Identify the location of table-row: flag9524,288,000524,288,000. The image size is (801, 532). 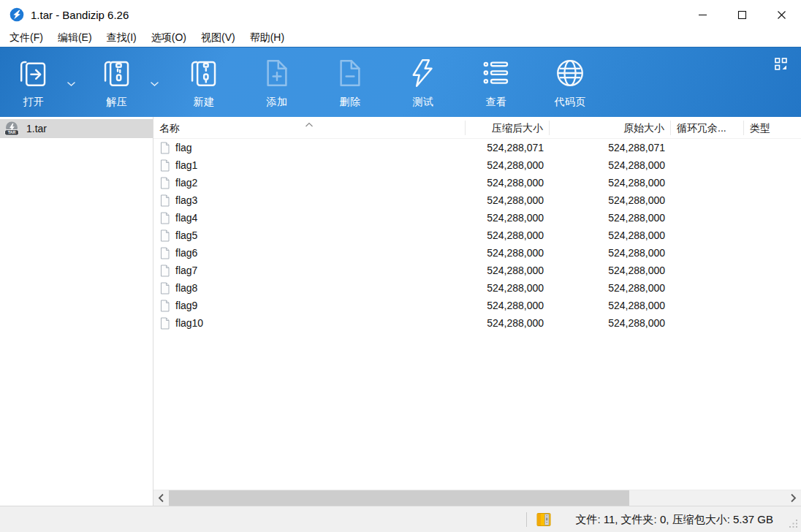
(477, 305).